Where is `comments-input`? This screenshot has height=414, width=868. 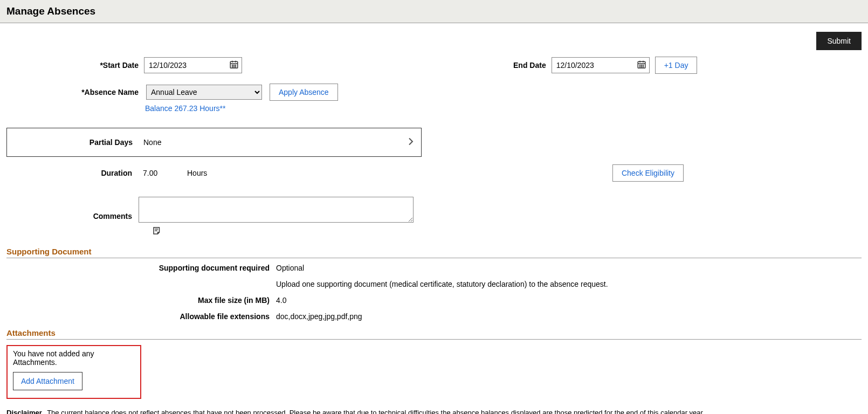
comments-input is located at coordinates (276, 210).